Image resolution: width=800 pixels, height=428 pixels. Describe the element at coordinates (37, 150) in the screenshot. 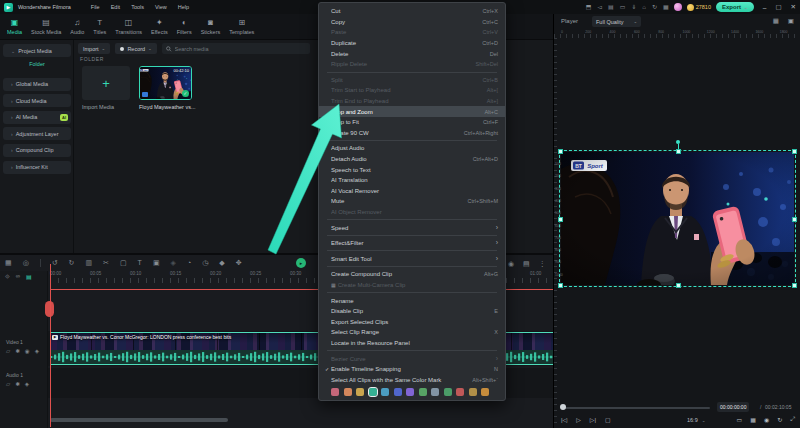

I see `sidebar-item-compound-clip: ›Compound Clip` at that location.